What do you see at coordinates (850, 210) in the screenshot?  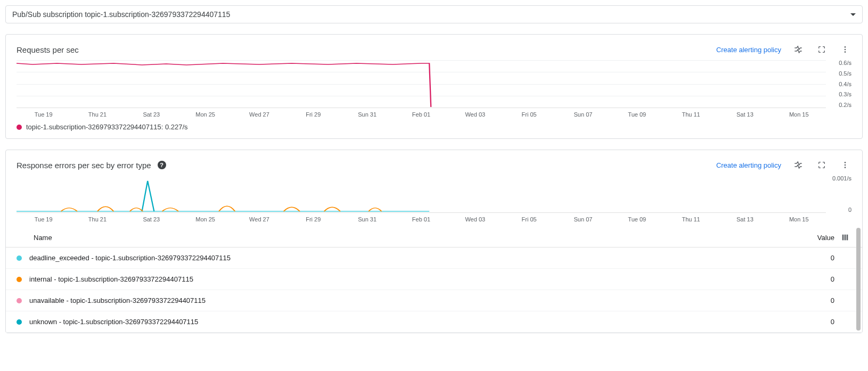 I see `y-tick: 0` at bounding box center [850, 210].